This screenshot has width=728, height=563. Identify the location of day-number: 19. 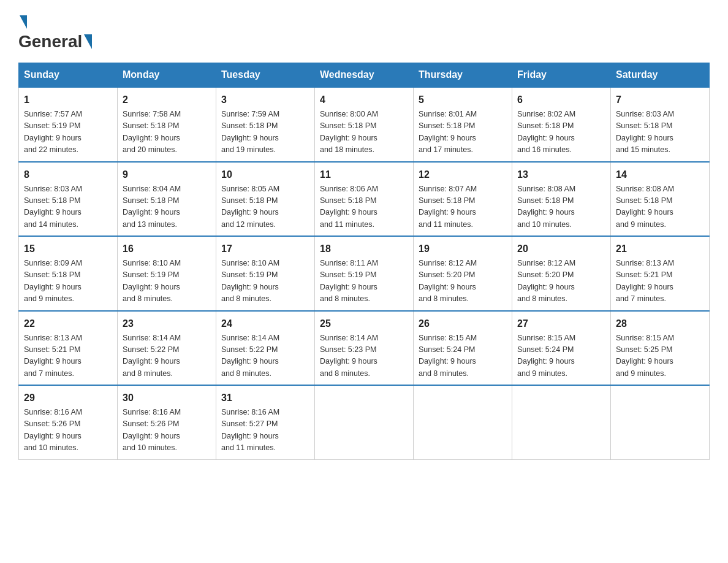
(463, 249).